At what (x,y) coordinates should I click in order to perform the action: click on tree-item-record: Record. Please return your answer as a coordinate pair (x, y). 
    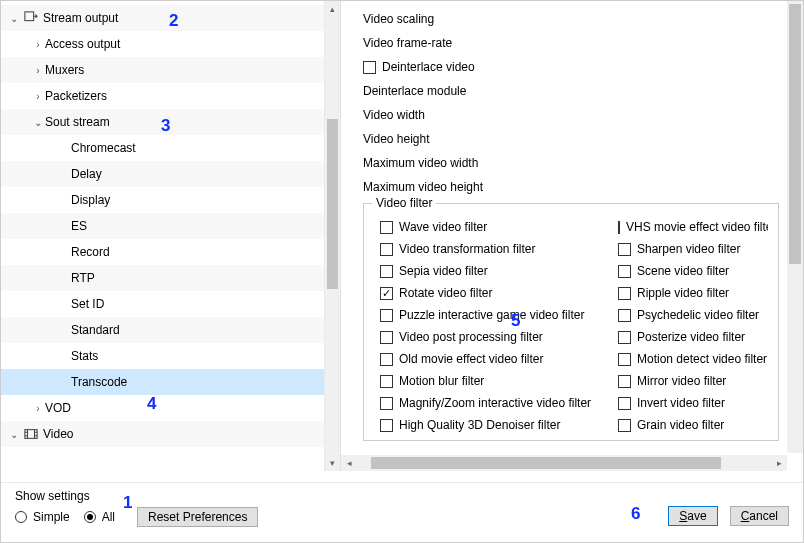
    Looking at the image, I should click on (162, 252).